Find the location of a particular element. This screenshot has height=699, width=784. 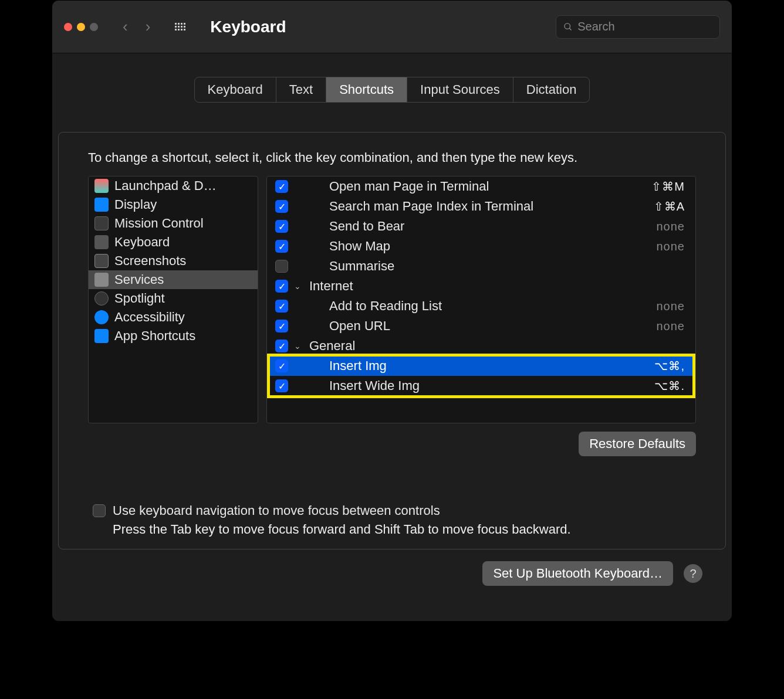

shortcut-row: Summarise is located at coordinates (481, 266).